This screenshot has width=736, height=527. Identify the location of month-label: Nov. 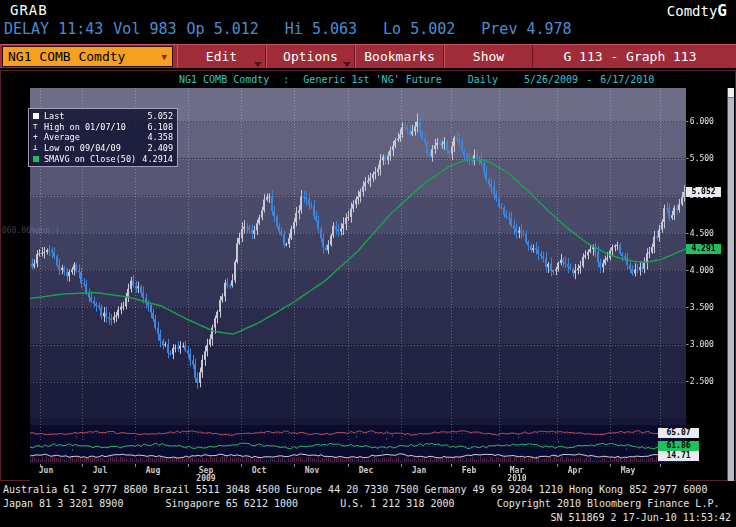
(312, 470).